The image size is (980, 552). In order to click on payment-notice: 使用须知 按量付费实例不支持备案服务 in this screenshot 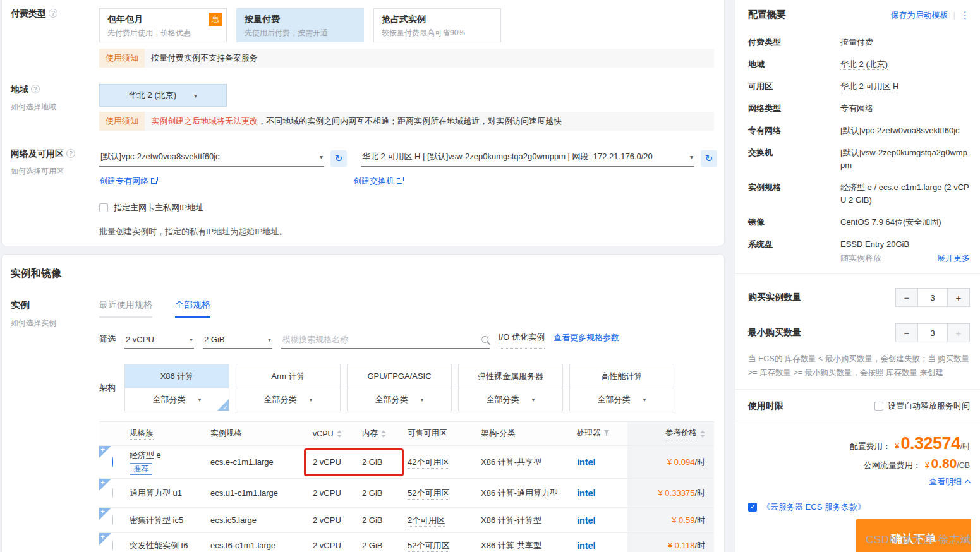, I will do `click(407, 58)`.